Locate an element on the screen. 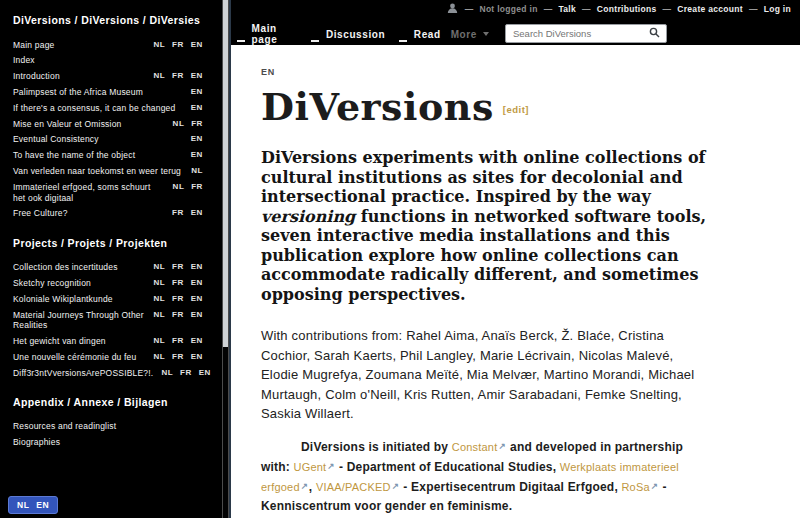  tab-discussion: Discussion is located at coordinates (356, 34).